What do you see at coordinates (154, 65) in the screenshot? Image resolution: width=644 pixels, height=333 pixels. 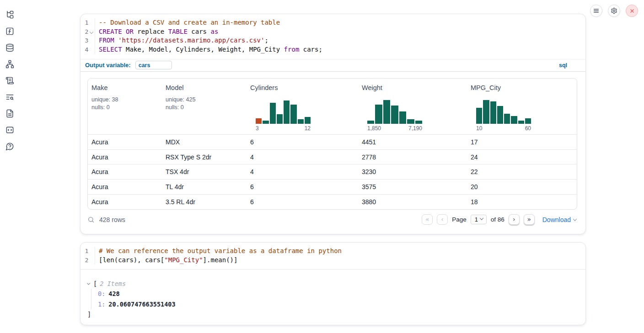 I see `output-variable-input` at bounding box center [154, 65].